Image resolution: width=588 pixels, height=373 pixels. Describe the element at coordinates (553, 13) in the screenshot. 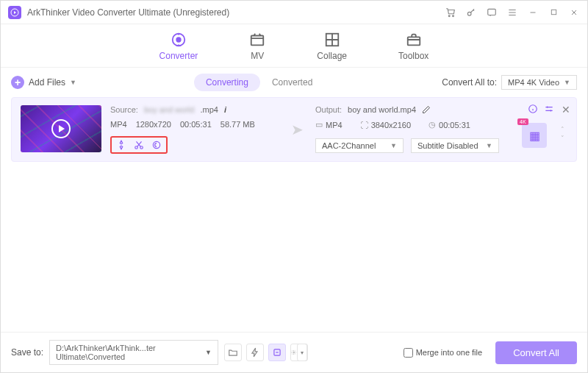

I see `maximize-icon` at that location.